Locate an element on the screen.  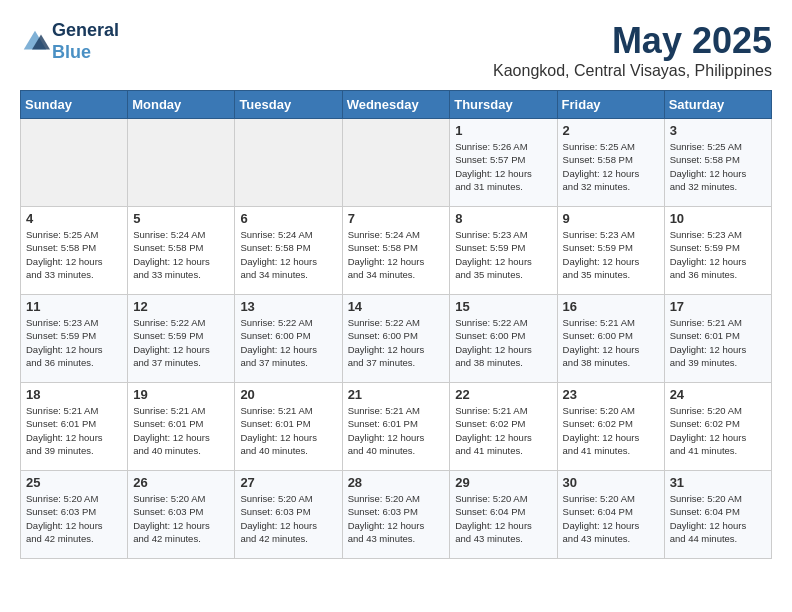
calendar-cell: 20Sunrise: 5:21 AM Sunset: 6:01 PM Dayli… is located at coordinates (288, 427).